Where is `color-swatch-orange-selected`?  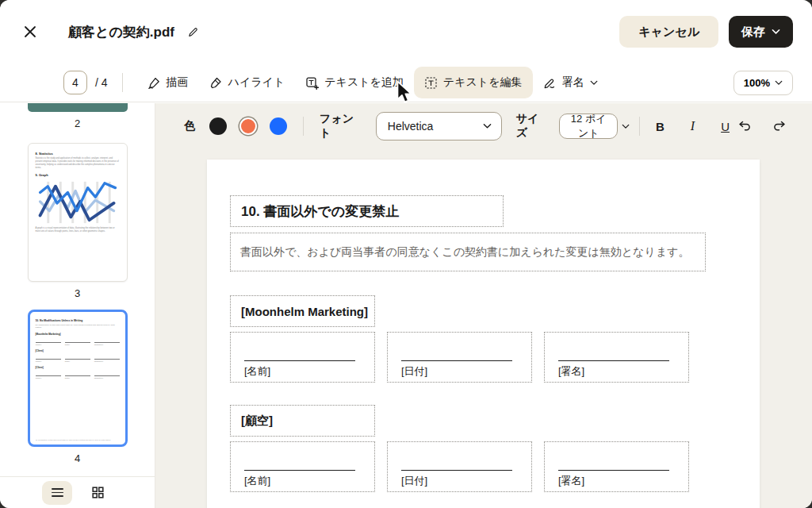 color-swatch-orange-selected is located at coordinates (248, 126).